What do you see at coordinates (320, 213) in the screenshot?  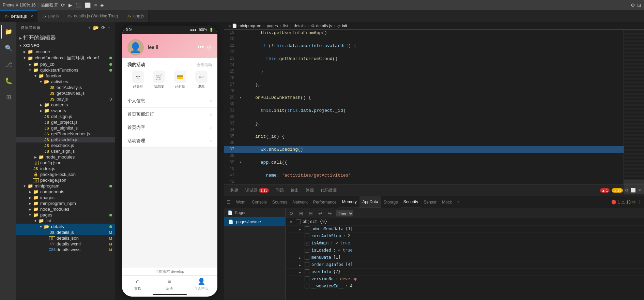 I see `undo-icon: ↩` at bounding box center [320, 213].